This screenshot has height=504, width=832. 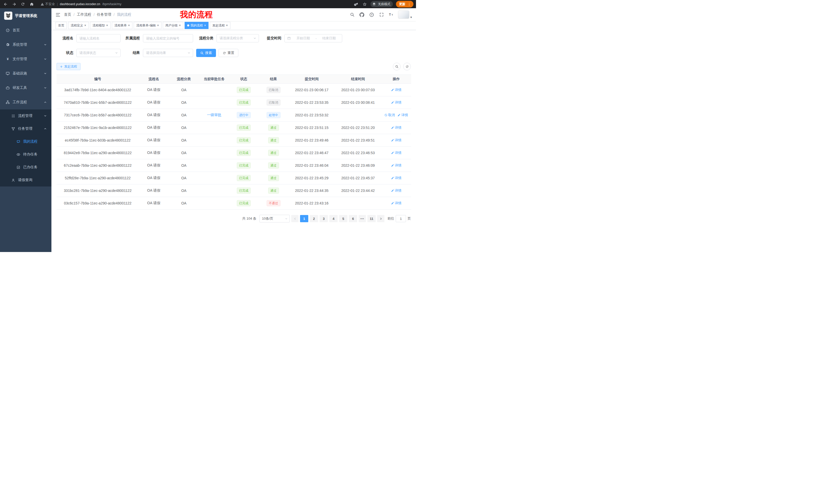 What do you see at coordinates (334, 219) in the screenshot?
I see `page-number: 4` at bounding box center [334, 219].